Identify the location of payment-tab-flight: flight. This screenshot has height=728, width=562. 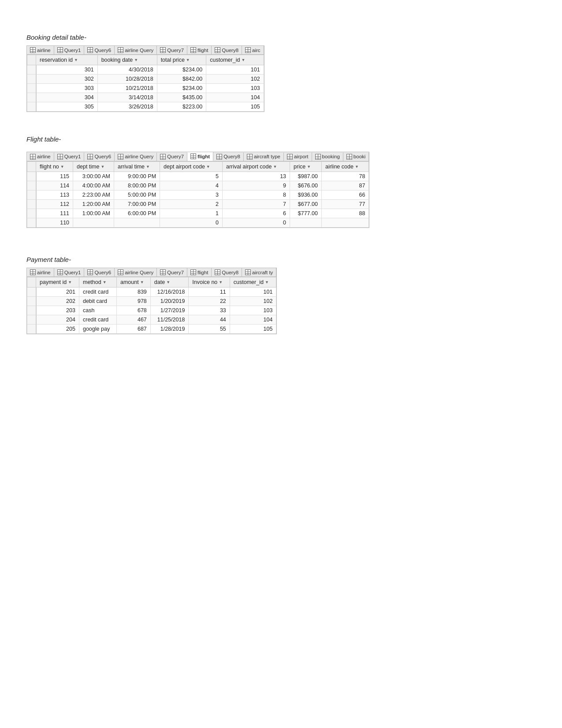
(199, 273).